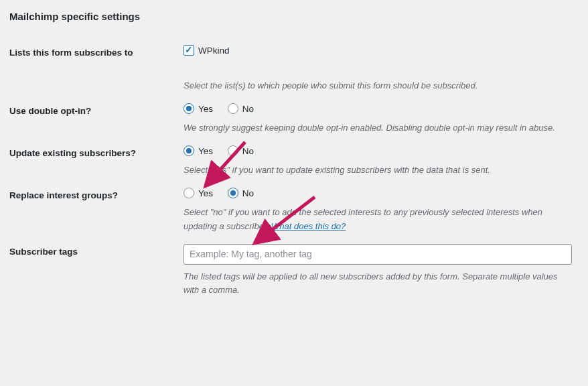 The width and height of the screenshot is (588, 386). I want to click on radio-replace-interests-no, so click(233, 193).